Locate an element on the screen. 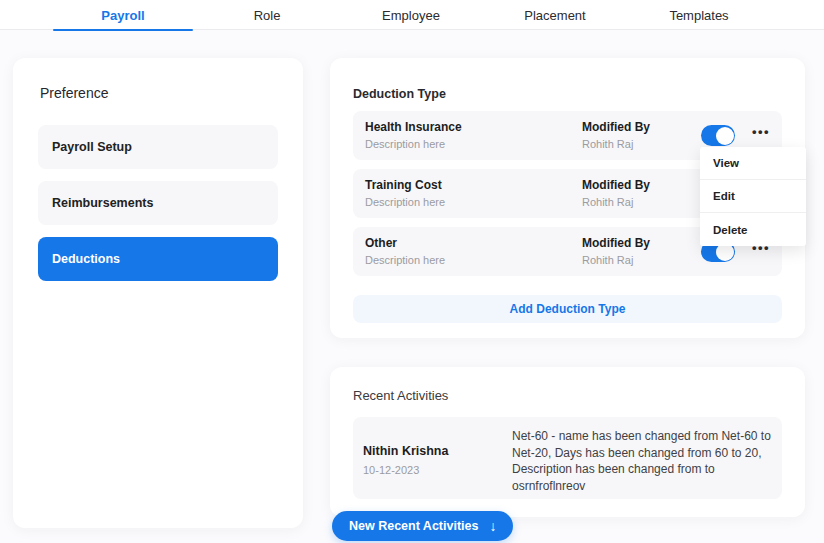 Image resolution: width=824 pixels, height=543 pixels. new-recent-activities-button: New Recent Activities ↓ is located at coordinates (422, 526).